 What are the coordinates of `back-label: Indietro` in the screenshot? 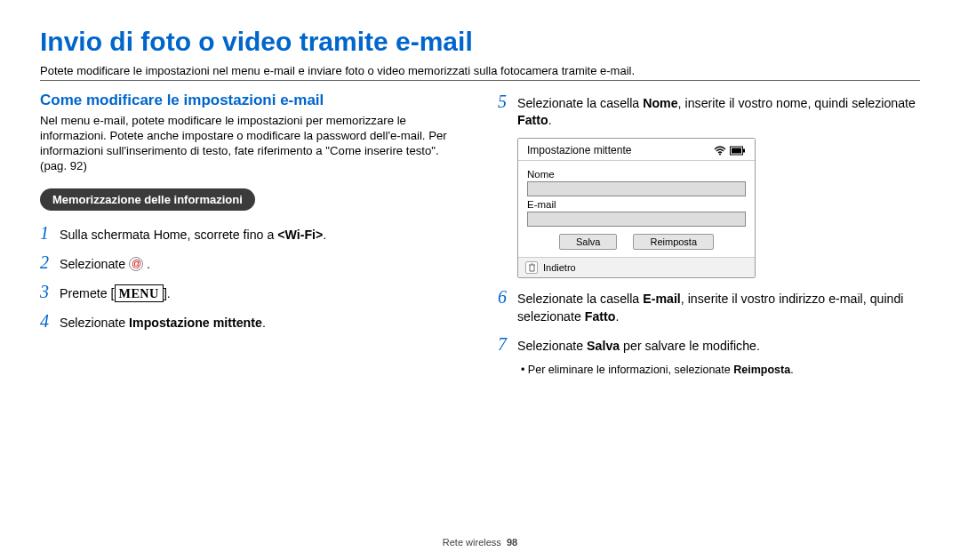 It's located at (560, 268).